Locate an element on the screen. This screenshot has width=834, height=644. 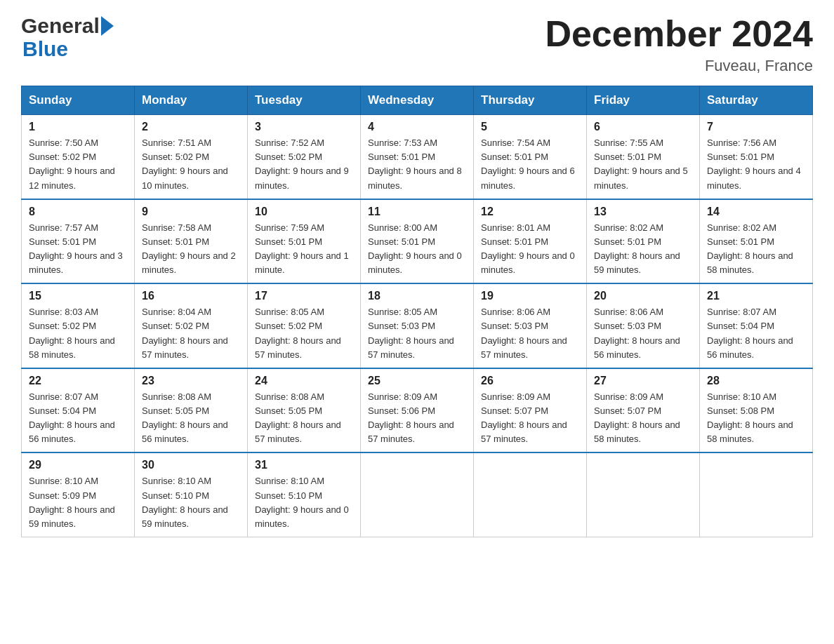
day-number: 30 is located at coordinates (191, 465).